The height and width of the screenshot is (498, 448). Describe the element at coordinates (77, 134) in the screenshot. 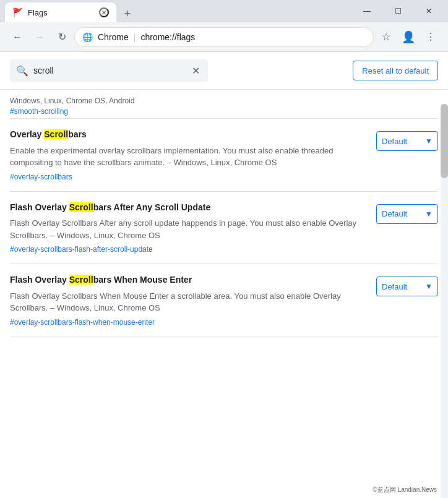

I see `flag-title-after-1: bars` at that location.